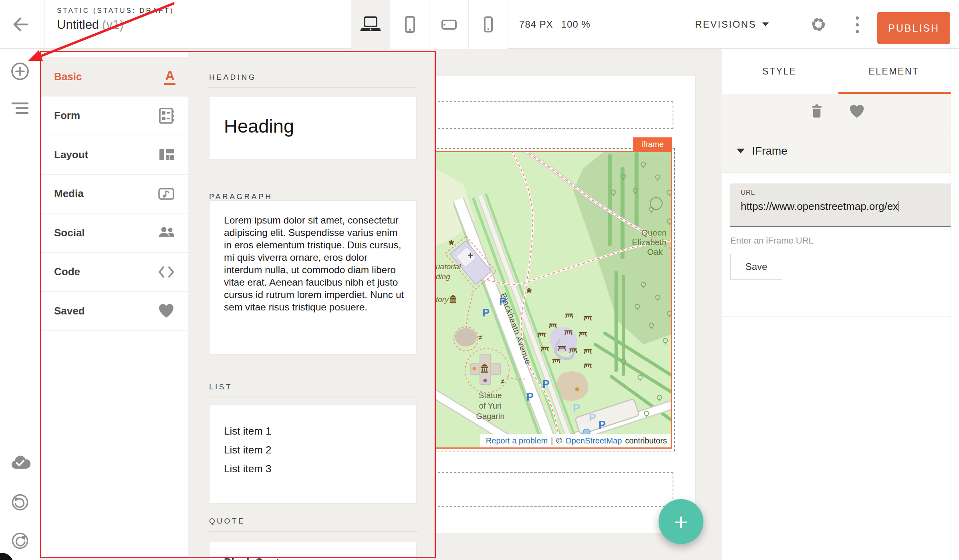  I want to click on layout-grid-icon, so click(166, 155).